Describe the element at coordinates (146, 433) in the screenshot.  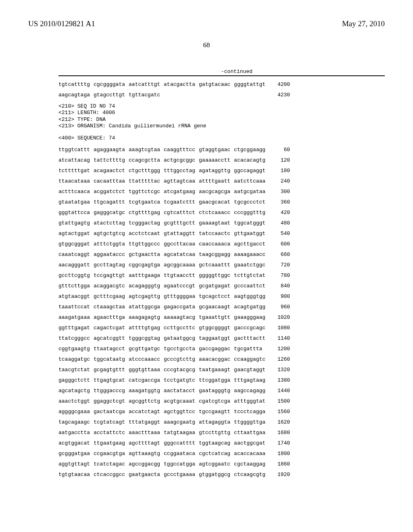
I see `sequence-block: aaactttaaa` at that location.